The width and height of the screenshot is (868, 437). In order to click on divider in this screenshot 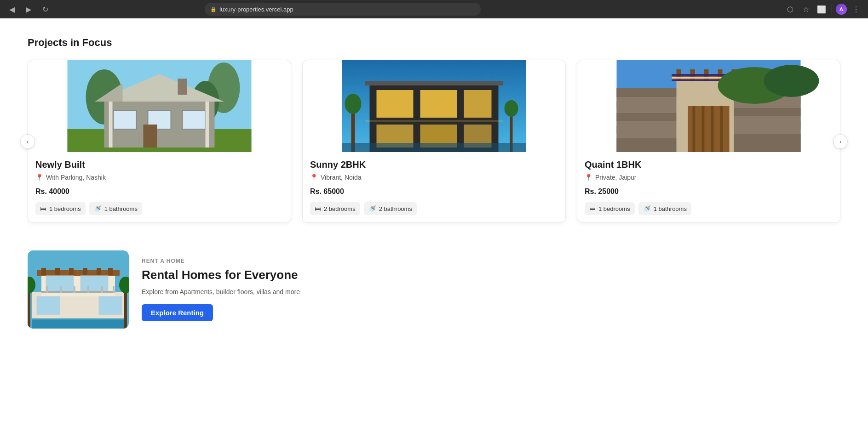, I will do `click(832, 9)`.